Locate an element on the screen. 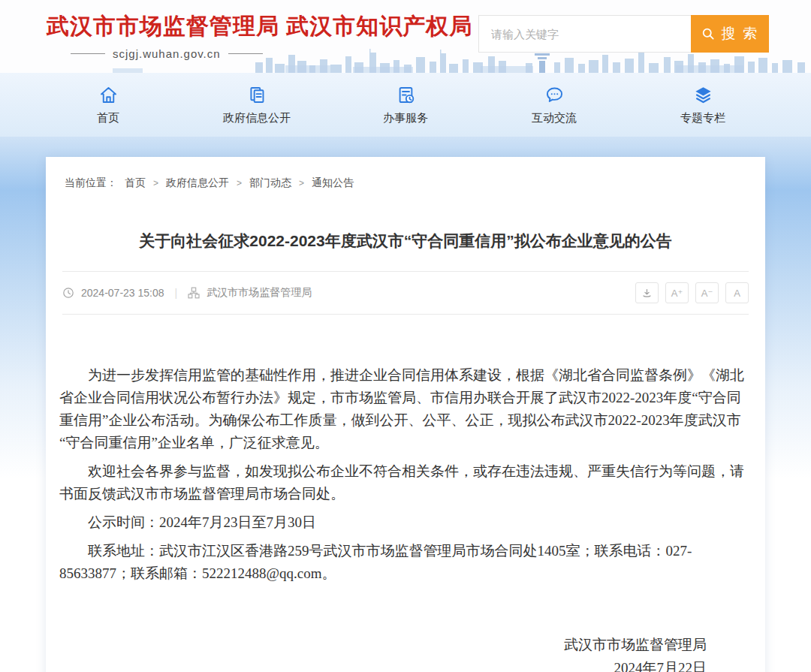  nav-item-label: 首页 is located at coordinates (108, 119).